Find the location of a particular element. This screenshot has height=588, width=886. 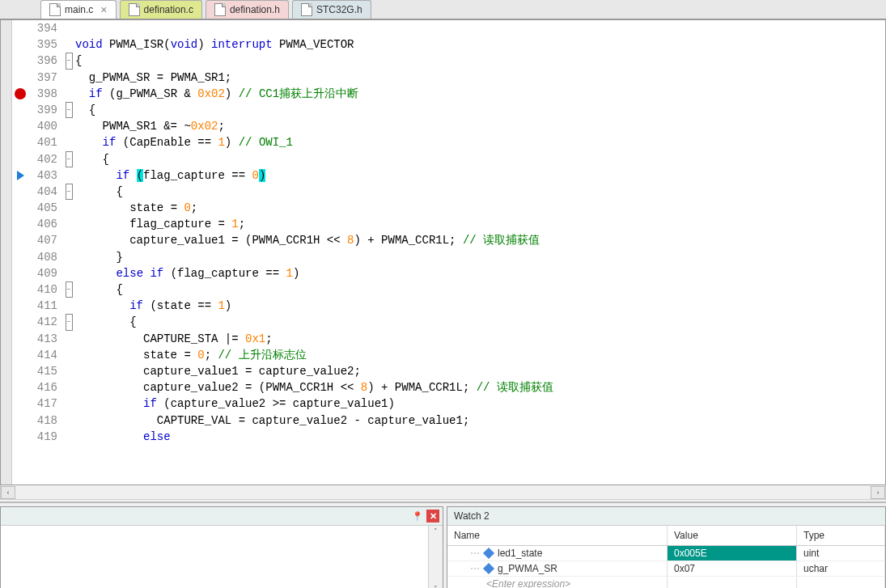

close-icon: × is located at coordinates (104, 10).